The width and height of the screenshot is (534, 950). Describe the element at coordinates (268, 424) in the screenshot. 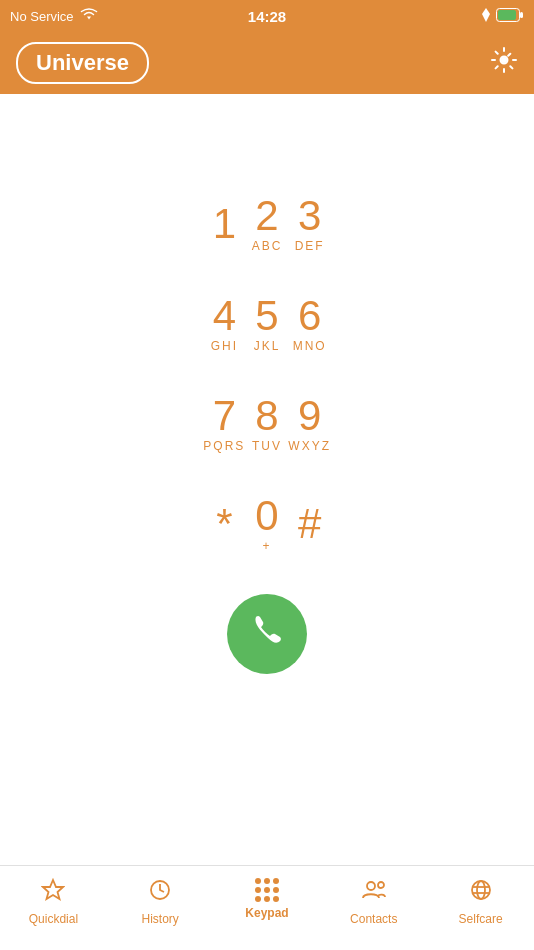

I see `key-8: 8TUV` at that location.